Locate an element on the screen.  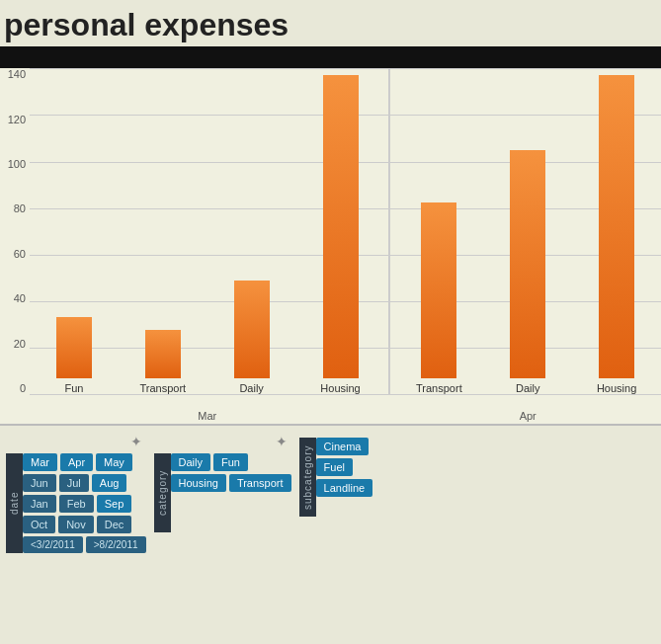
bar-mar-fun is located at coordinates (74, 348).